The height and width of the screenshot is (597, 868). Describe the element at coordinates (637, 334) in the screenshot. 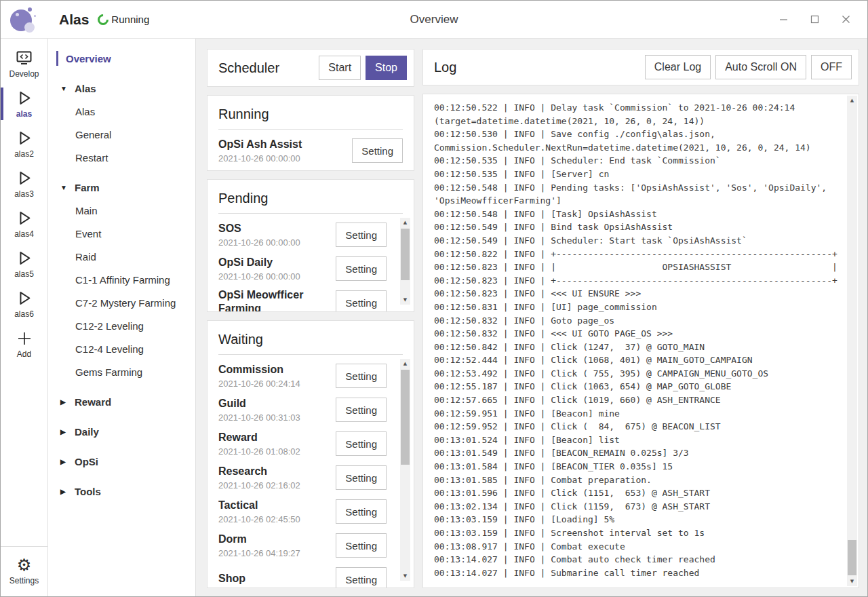

I see `log-line: 00:12:50.832 | INFO | <<< UI GOTO PAGE_O…` at that location.